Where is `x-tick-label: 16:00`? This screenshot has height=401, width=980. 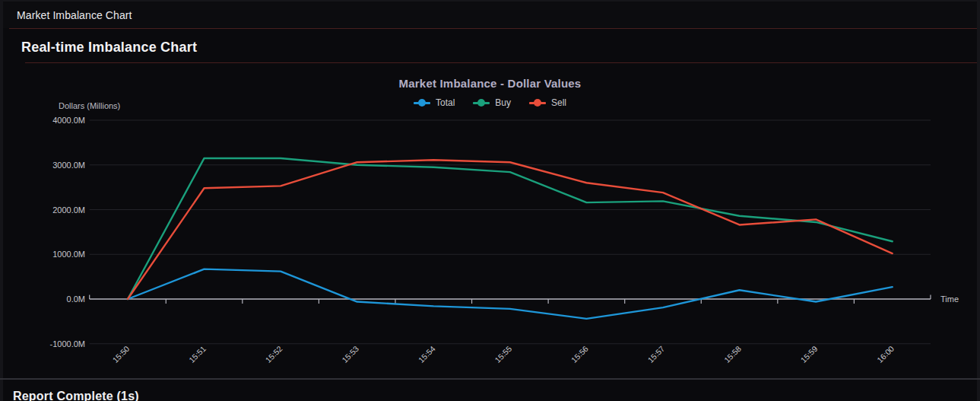 x-tick-label: 16:00 is located at coordinates (885, 355).